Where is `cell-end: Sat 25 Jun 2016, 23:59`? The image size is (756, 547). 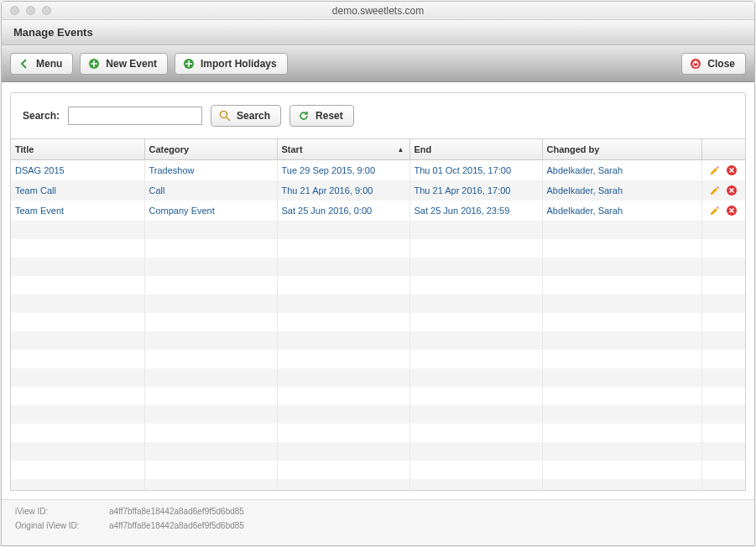
cell-end: Sat 25 Jun 2016, 23:59 is located at coordinates (476, 211).